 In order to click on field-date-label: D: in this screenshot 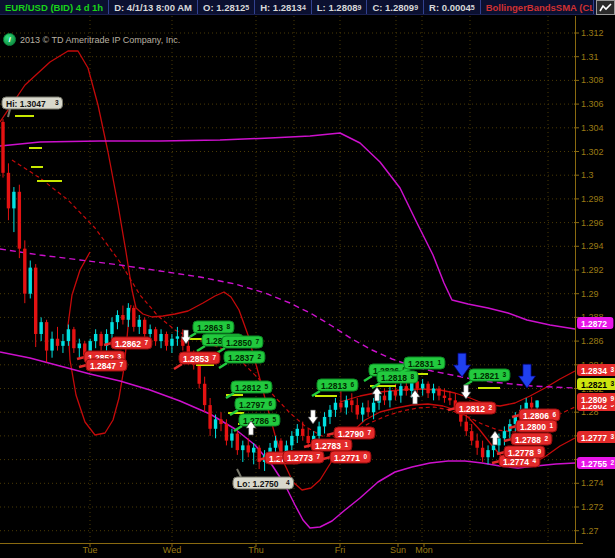, I will do `click(119, 8)`.